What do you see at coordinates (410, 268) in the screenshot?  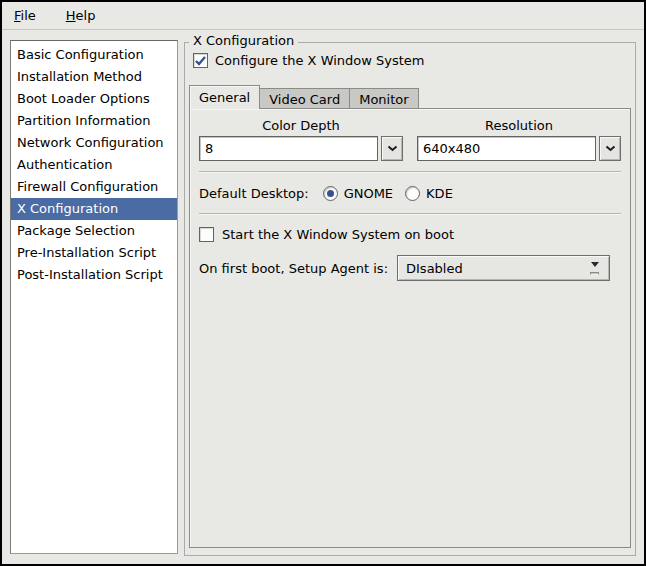 I see `setup-agent-row: On first boot, Setup Agent is: DIsabled` at bounding box center [410, 268].